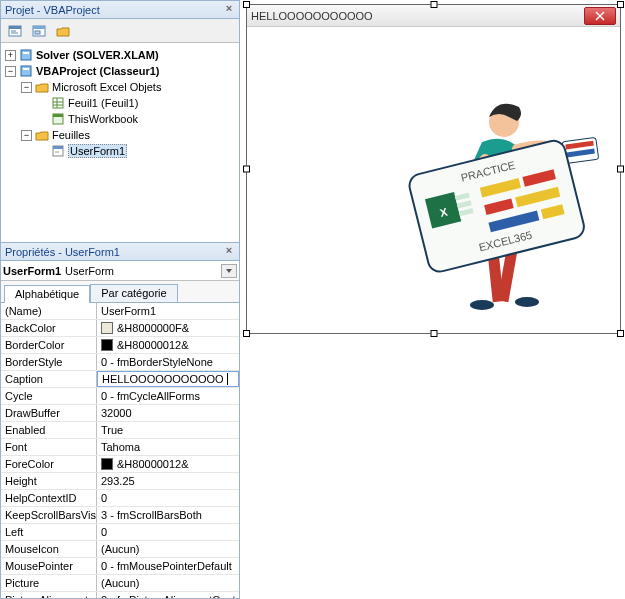 Image resolution: width=625 pixels, height=599 pixels. What do you see at coordinates (107, 345) in the screenshot?
I see `color-swatch-icon` at bounding box center [107, 345].